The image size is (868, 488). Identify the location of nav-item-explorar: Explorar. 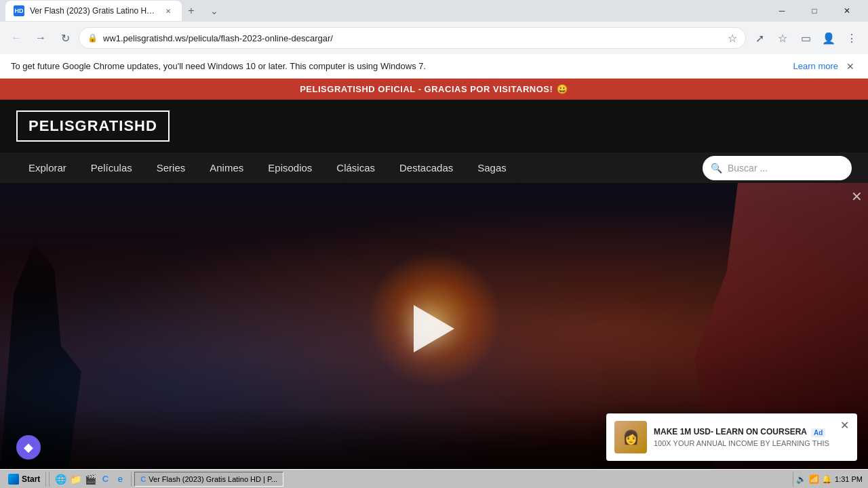
(47, 168).